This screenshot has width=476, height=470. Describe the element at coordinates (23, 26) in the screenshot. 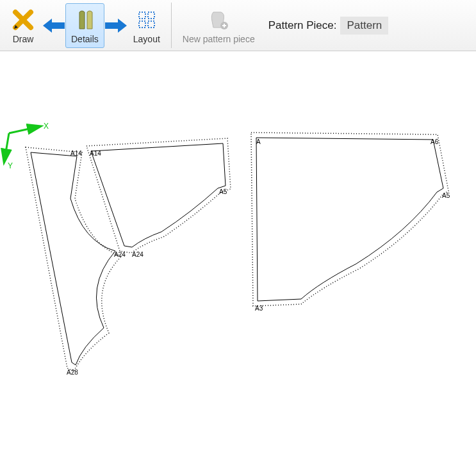

I see `draw-button: Draw` at that location.